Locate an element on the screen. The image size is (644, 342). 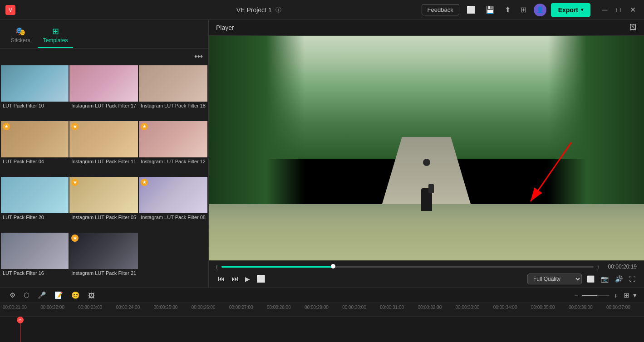
media-label: LUT Pack Filter 16 is located at coordinates (34, 274).